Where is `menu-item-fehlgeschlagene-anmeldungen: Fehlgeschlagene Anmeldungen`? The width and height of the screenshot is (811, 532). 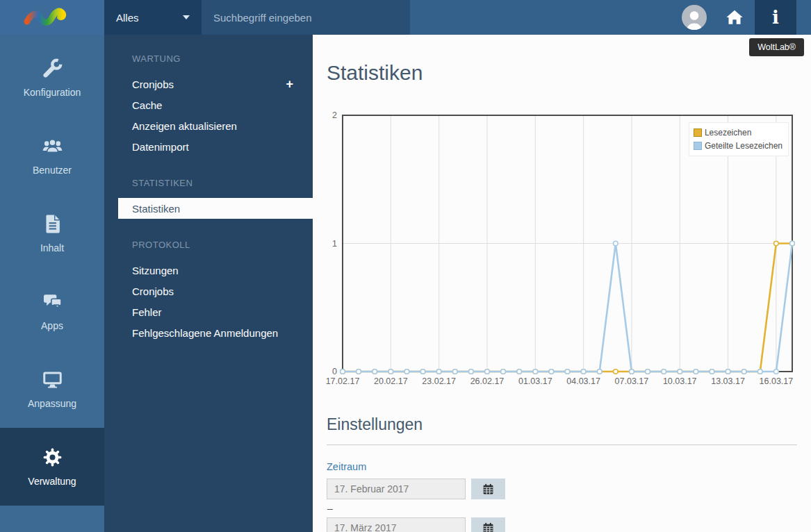 menu-item-fehlgeschlagene-anmeldungen: Fehlgeschlagene Anmeldungen is located at coordinates (208, 333).